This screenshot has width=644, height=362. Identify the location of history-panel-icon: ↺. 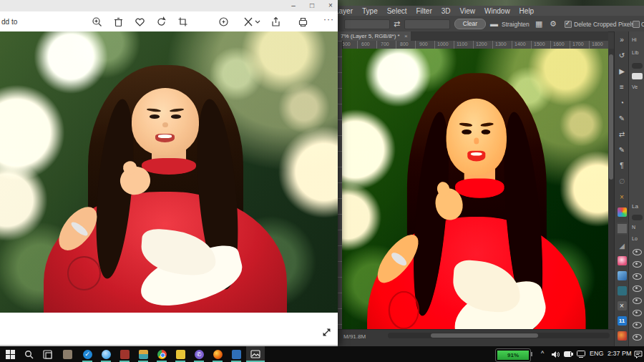
(622, 55).